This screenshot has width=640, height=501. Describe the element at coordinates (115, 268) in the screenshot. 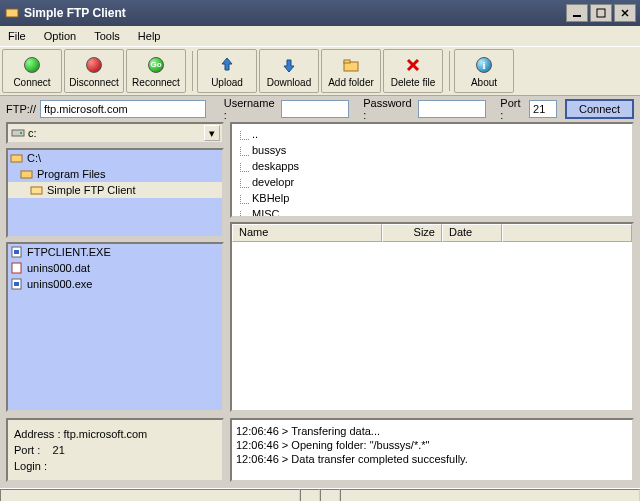

I see `file-item: unins000.dat` at that location.